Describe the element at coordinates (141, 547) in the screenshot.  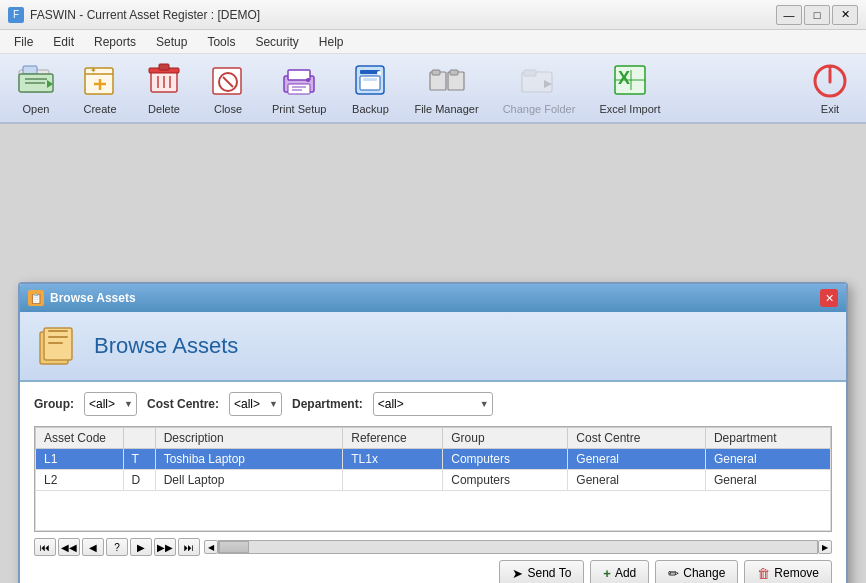
I see `nav-next-button: ▶` at that location.